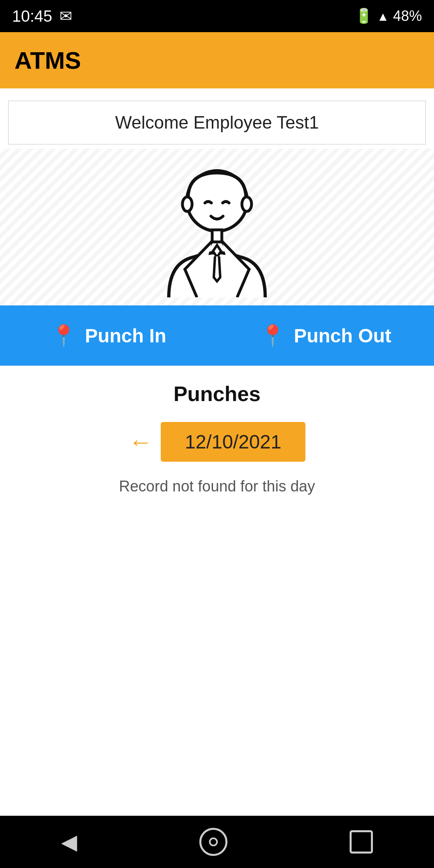 This screenshot has width=434, height=868. What do you see at coordinates (361, 842) in the screenshot?
I see `recents-button` at bounding box center [361, 842].